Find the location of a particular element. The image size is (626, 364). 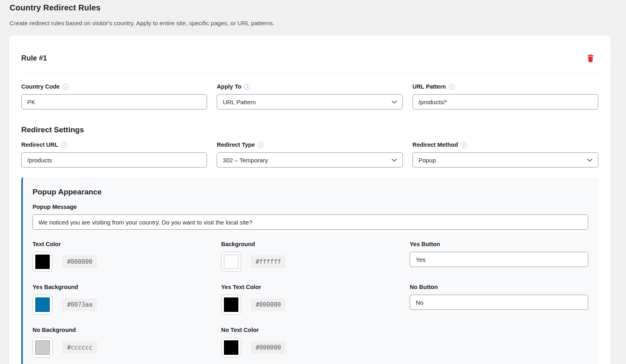

country-code-input is located at coordinates (114, 102).